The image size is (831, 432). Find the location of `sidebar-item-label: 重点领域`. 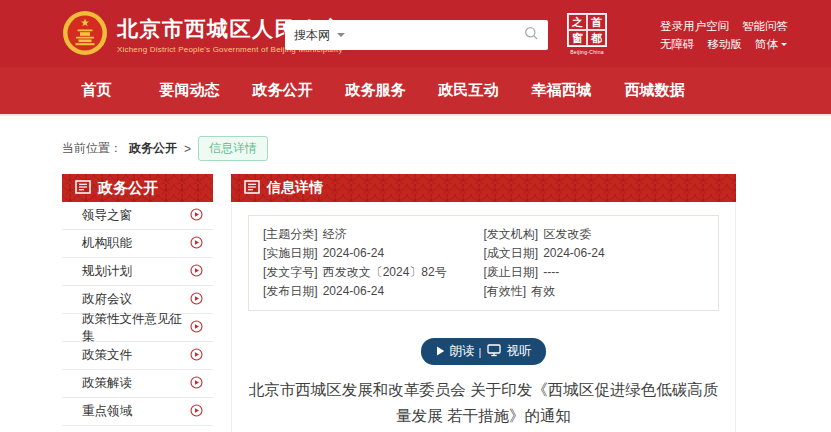

sidebar-item-label: 重点领域 is located at coordinates (107, 412).